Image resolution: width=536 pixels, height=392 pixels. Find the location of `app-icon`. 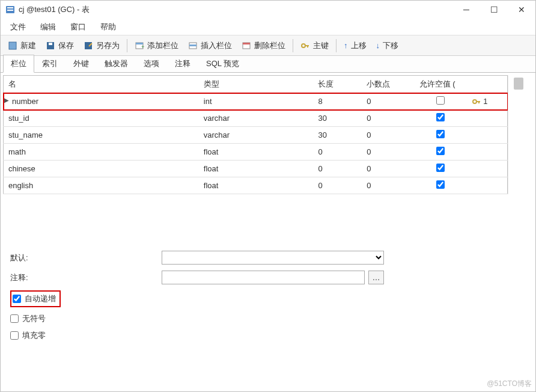

app-icon is located at coordinates (10, 10).